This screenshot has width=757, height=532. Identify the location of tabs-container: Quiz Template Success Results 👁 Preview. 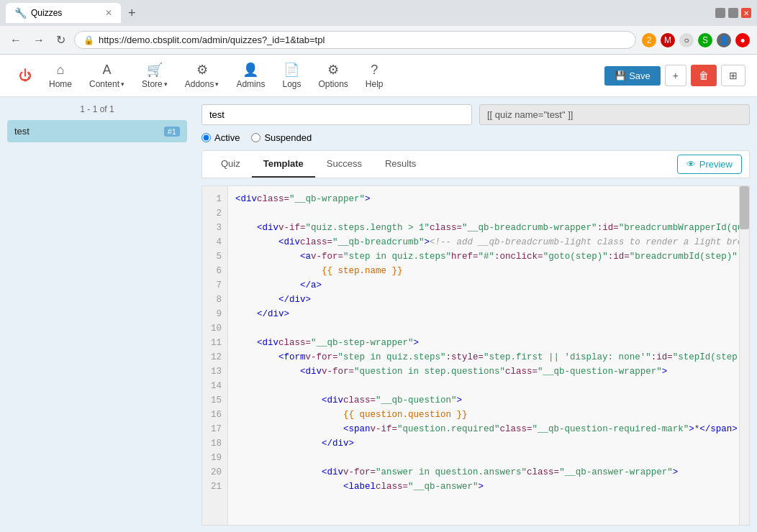
(476, 164).